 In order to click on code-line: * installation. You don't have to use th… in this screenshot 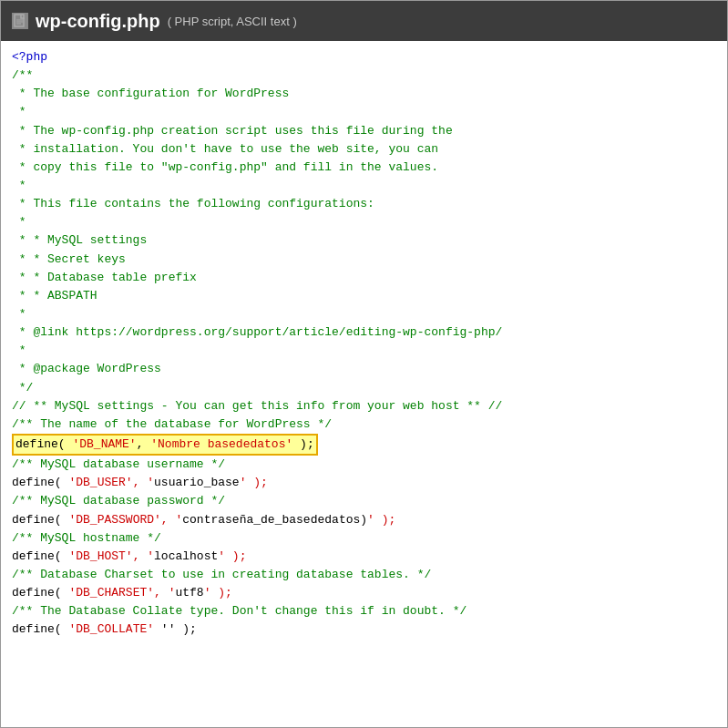, I will do `click(364, 149)`.